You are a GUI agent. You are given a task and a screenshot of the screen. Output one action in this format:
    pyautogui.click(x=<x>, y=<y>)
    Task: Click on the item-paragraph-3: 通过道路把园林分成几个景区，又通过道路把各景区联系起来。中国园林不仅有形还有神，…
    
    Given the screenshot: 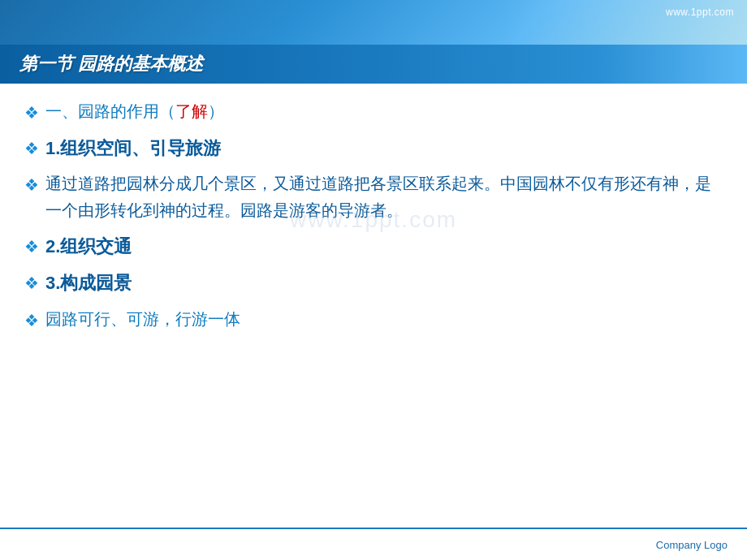 What is the action you would take?
    pyautogui.click(x=380, y=197)
    